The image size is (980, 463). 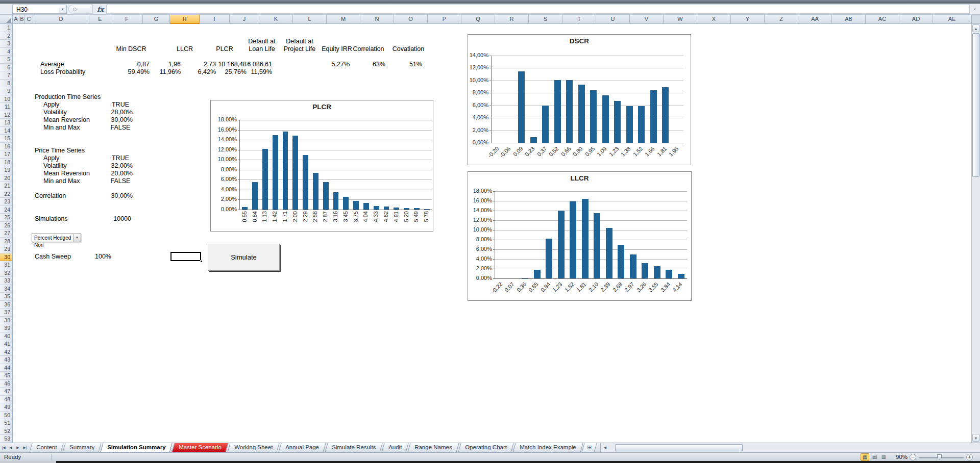 What do you see at coordinates (865, 457) in the screenshot?
I see `normal-view-icon: ▦` at bounding box center [865, 457].